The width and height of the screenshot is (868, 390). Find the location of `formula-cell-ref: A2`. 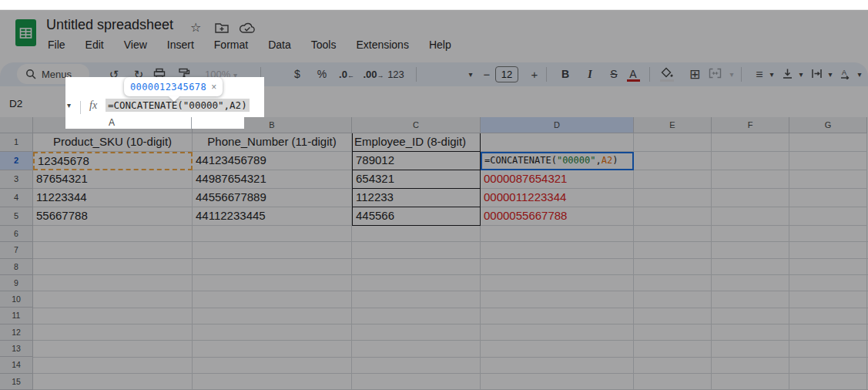

formula-cell-ref: A2 is located at coordinates (236, 105).